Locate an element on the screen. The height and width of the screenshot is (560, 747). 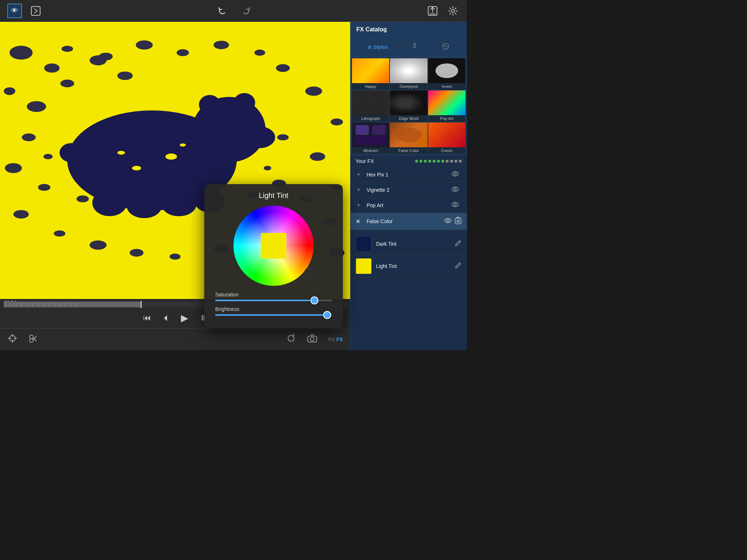
your-fx-label: Your FX is located at coordinates (365, 161).